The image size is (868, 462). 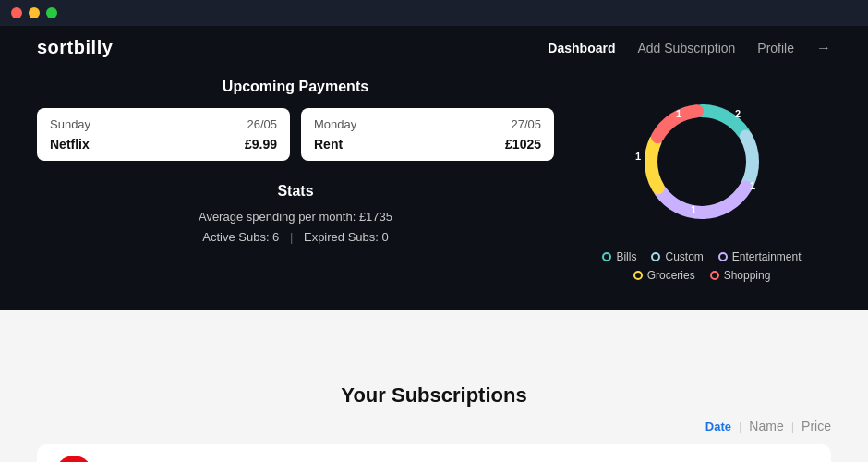 What do you see at coordinates (163, 135) in the screenshot?
I see `payment-card-netflix: Sunday 26/05 Netflix £9.99` at bounding box center [163, 135].